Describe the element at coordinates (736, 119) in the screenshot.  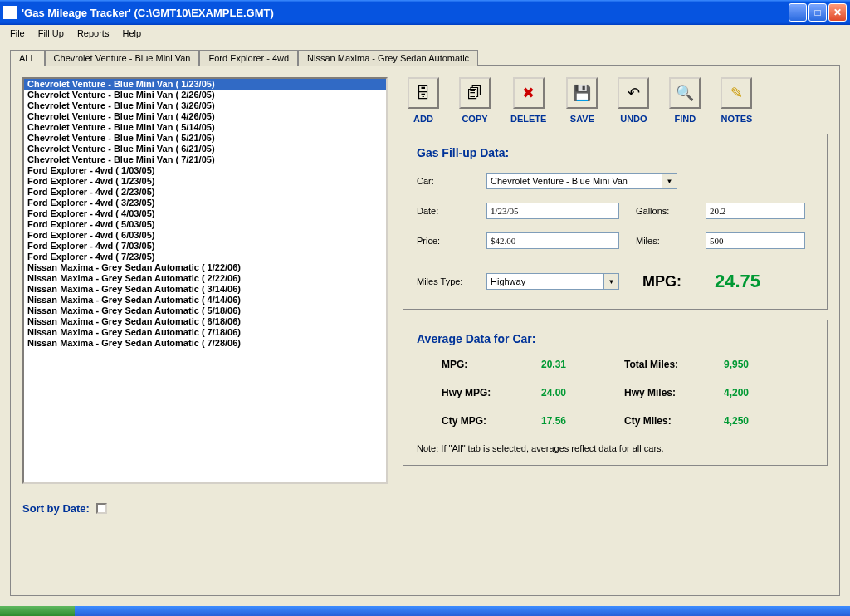
I see `notes-label: NOTES` at that location.